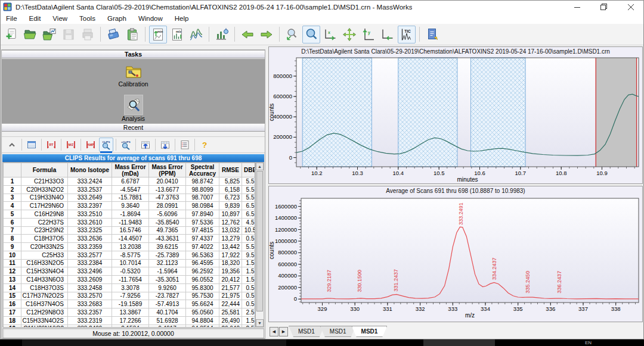 This screenshot has height=346, width=644. I want to click on spectrum-view-button: m/z, so click(177, 35).